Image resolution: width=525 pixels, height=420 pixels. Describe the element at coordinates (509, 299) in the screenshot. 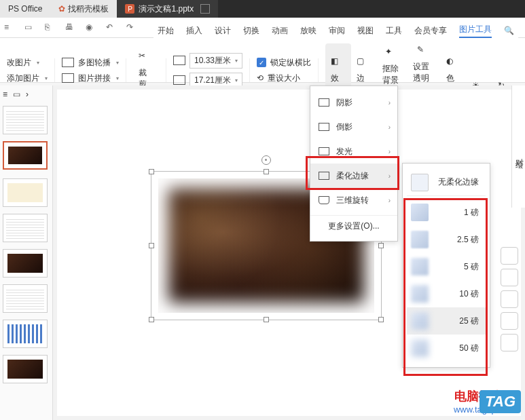

I see `float-toolbar` at that location.